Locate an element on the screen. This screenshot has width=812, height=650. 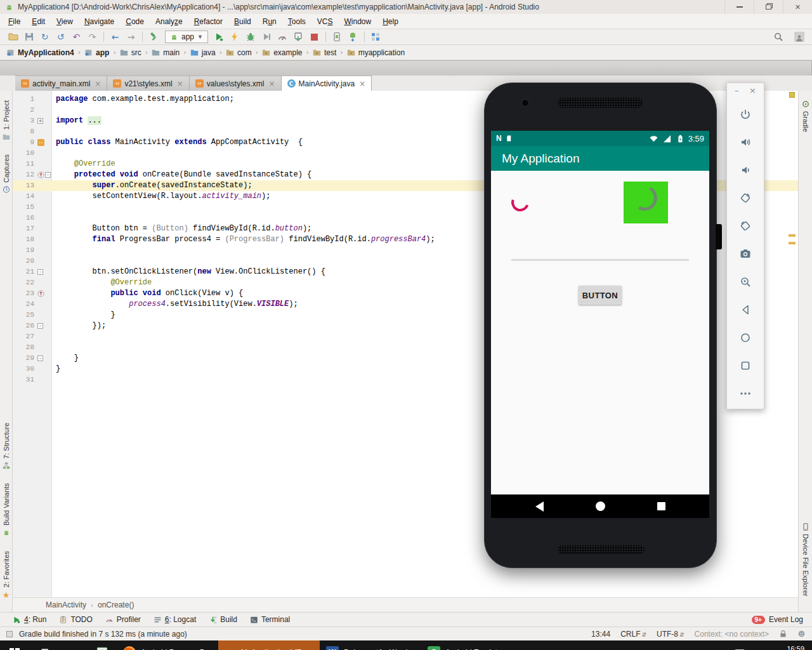
tool-stripe-captures: Captures is located at coordinates (6, 174).